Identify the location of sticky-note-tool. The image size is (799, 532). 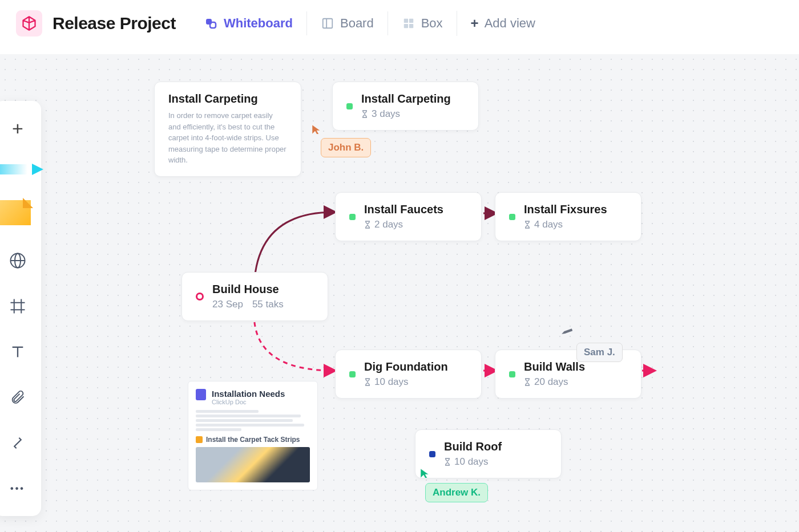
(18, 213).